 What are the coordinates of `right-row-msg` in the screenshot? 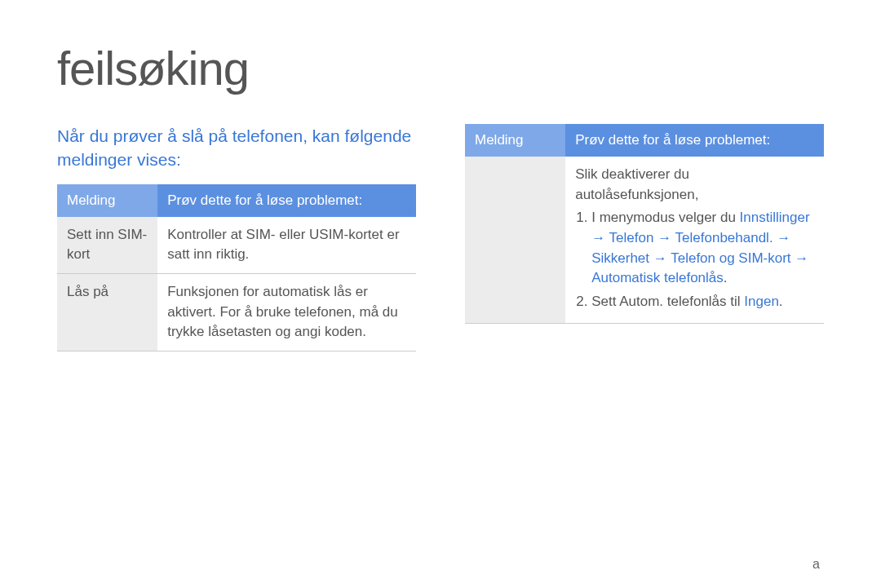 It's located at (516, 240).